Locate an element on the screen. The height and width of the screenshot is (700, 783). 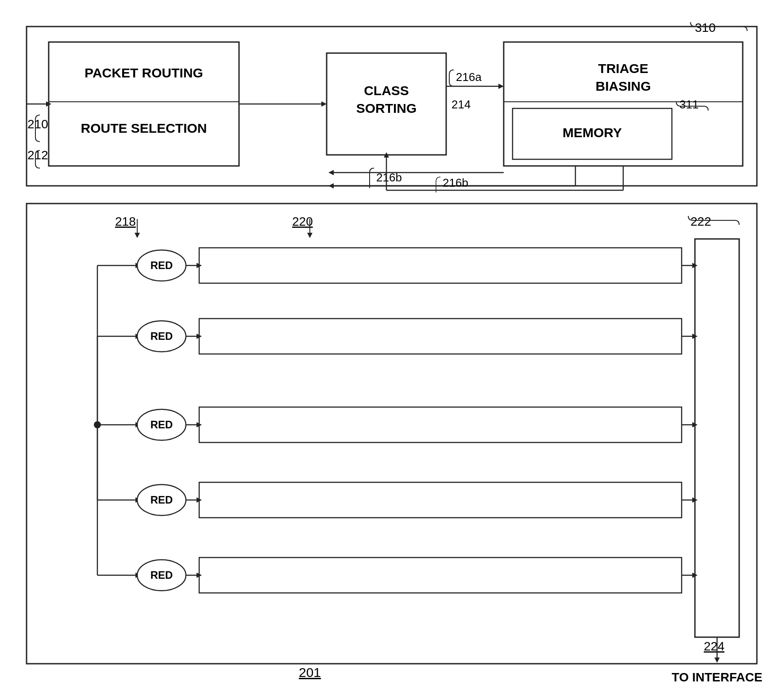
red-label-5: RED is located at coordinates (162, 575).